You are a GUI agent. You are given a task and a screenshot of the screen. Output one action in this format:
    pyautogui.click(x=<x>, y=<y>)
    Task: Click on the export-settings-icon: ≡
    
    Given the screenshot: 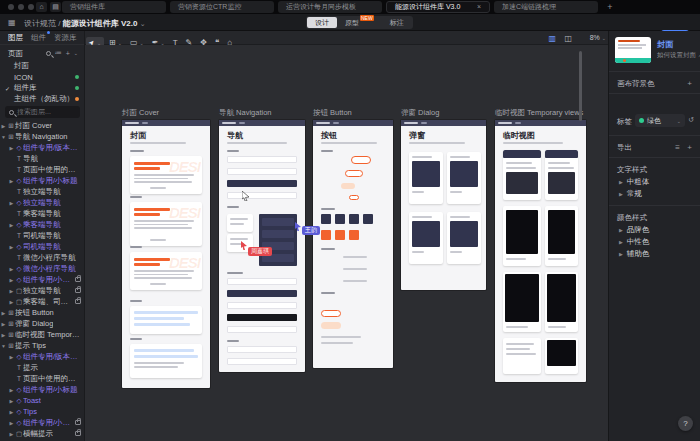 What is the action you would take?
    pyautogui.click(x=678, y=148)
    